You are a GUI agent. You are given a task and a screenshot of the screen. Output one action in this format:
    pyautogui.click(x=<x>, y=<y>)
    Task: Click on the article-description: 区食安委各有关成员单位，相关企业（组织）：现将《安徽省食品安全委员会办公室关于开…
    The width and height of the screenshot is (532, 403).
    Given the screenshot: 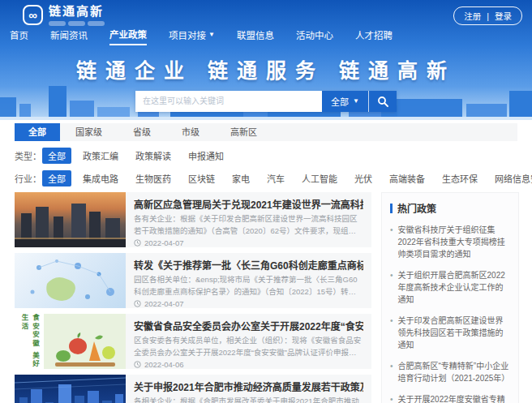 What is the action you would take?
    pyautogui.click(x=248, y=347)
    